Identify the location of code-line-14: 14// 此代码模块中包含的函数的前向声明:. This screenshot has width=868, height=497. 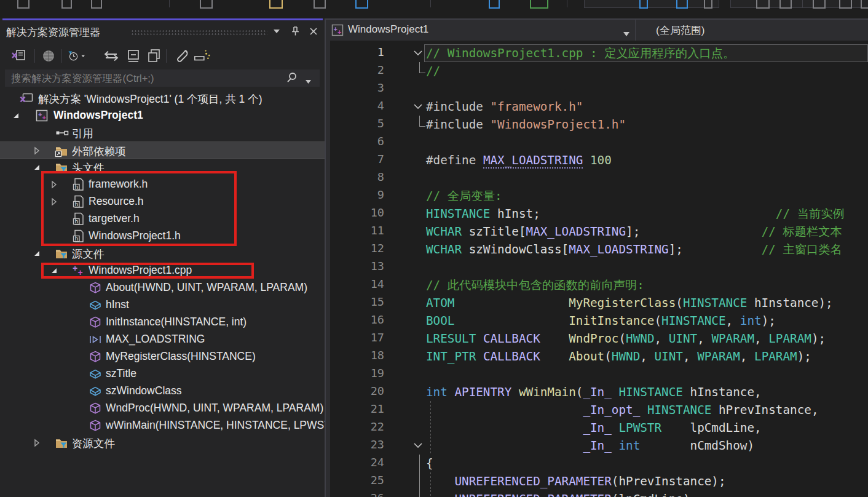
(597, 285).